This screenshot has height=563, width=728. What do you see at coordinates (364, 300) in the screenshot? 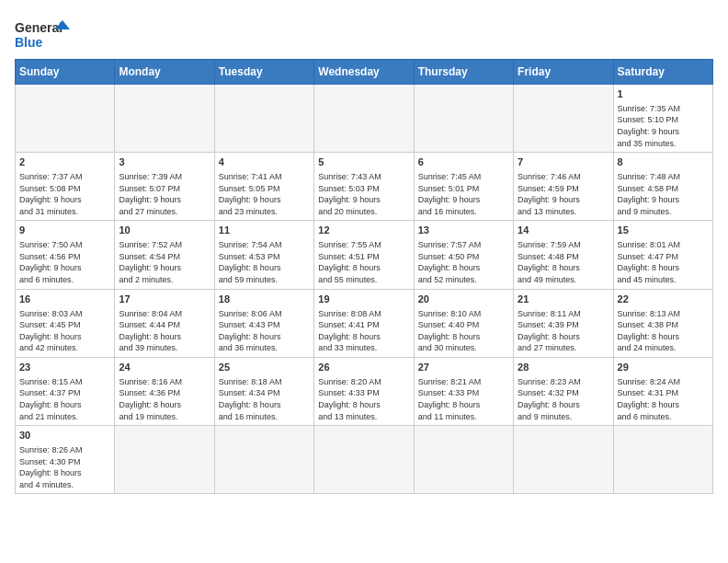
I see `day-number: 19` at bounding box center [364, 300].